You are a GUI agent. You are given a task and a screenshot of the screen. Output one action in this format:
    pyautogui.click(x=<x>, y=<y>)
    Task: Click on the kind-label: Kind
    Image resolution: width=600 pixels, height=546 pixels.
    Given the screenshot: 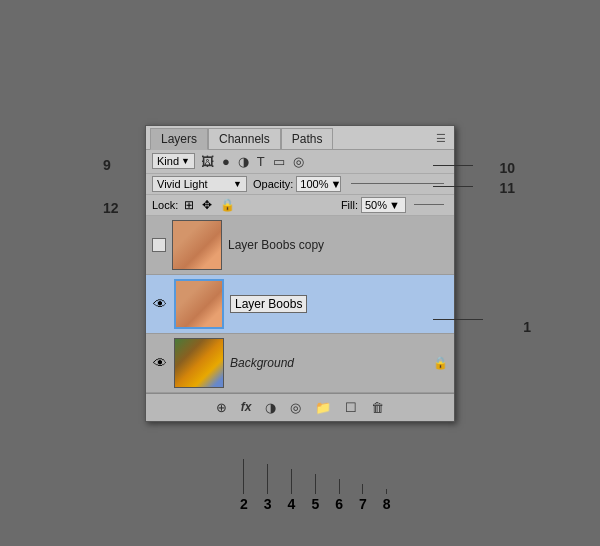 What is the action you would take?
    pyautogui.click(x=168, y=161)
    